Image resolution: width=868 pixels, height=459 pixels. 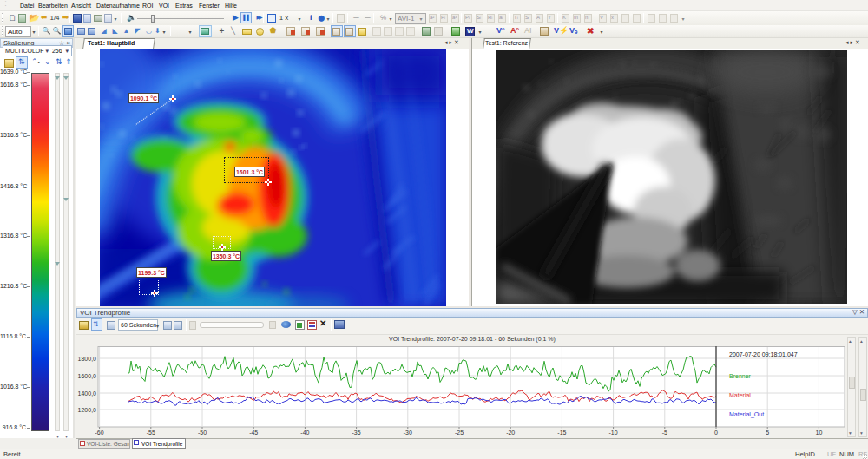 I want to click on svg-text: 2007-07-20 09:18:01.047, so click(x=764, y=354).